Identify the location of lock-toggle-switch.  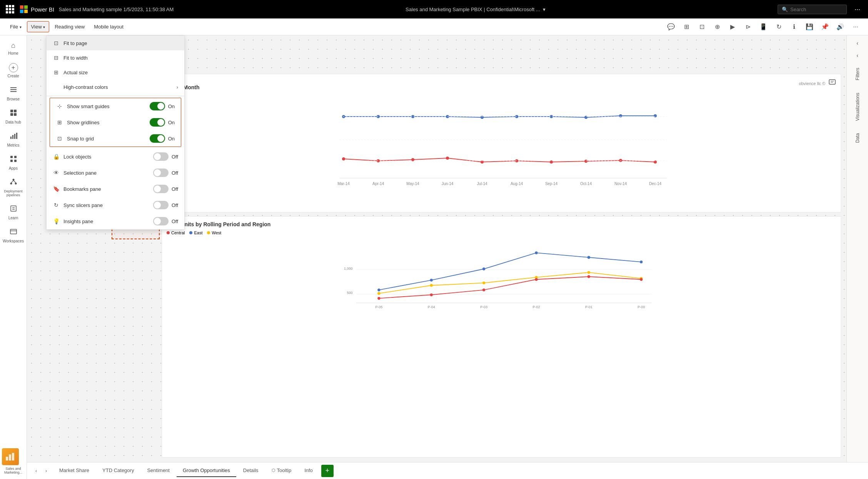
(161, 157).